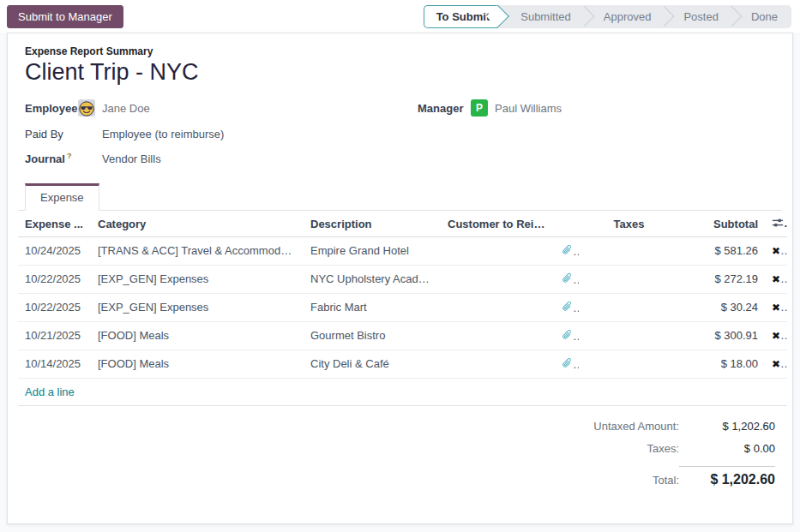 The height and width of the screenshot is (532, 800). Describe the element at coordinates (221, 134) in the screenshot. I see `paid-by-field: Paid By Employee (to reimburse)` at that location.